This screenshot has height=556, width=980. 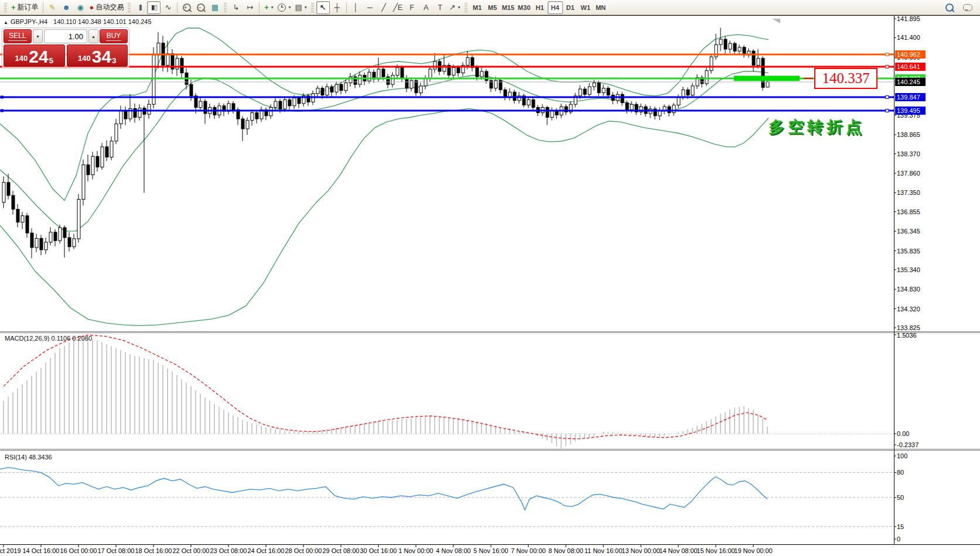 What do you see at coordinates (235, 8) in the screenshot?
I see `autoscroll-button: ↳` at bounding box center [235, 8].